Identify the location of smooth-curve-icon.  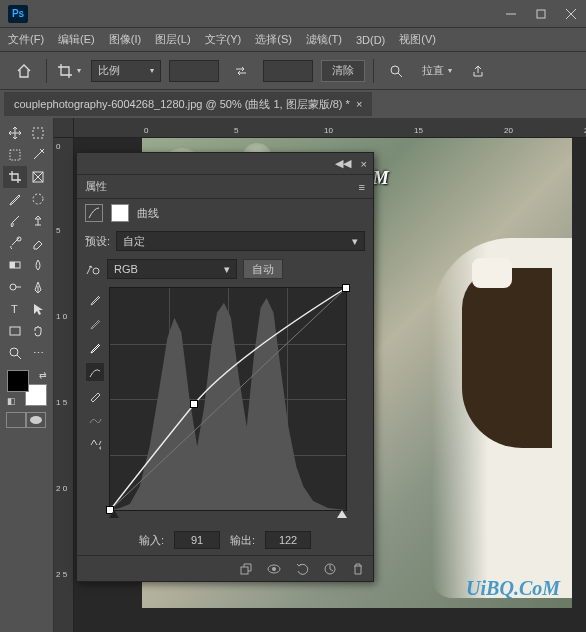
(95, 420).